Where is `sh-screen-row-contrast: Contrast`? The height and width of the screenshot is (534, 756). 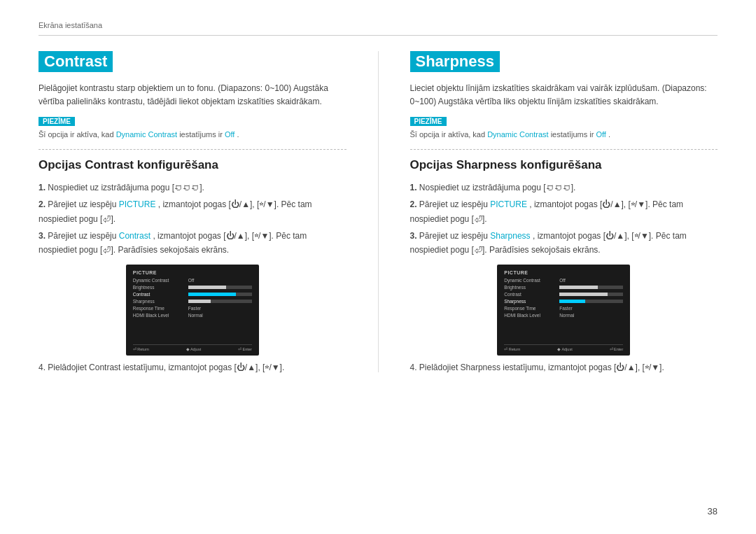 sh-screen-row-contrast: Contrast is located at coordinates (531, 294).